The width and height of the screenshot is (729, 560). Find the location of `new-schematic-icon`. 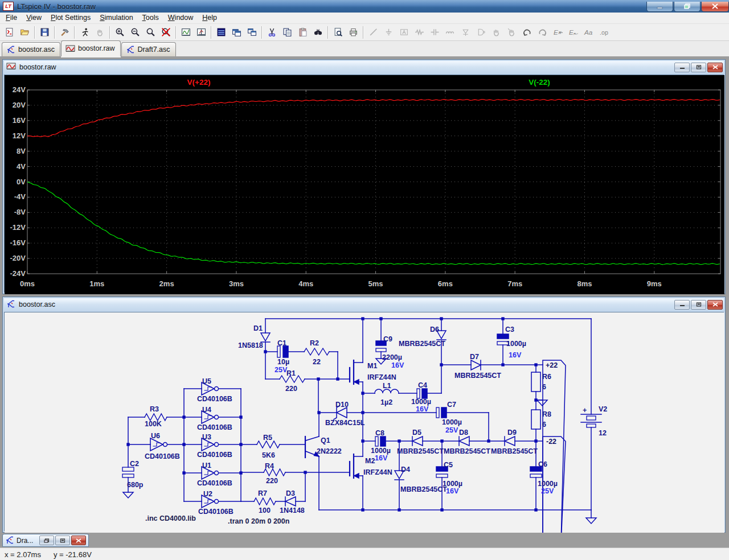

new-schematic-icon is located at coordinates (9, 32).